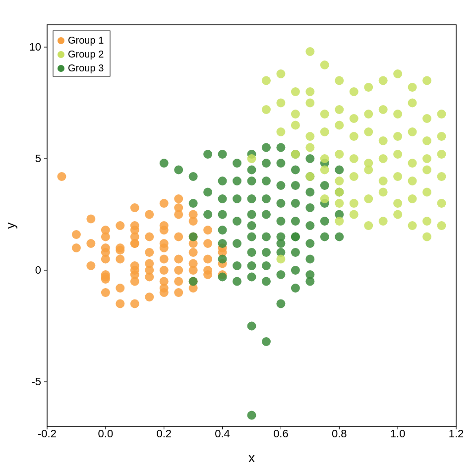 Image resolution: width=476 pixels, height=476 pixels. I want to click on svg-text: 0.4, so click(222, 433).